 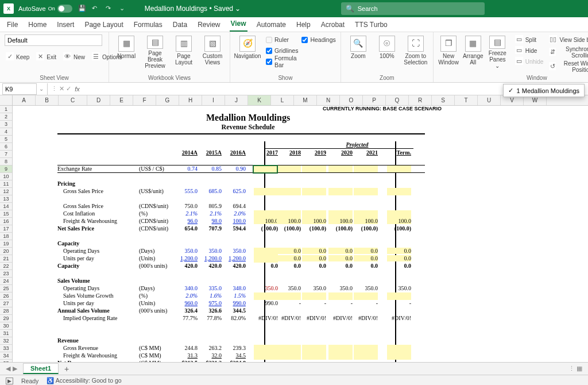 What do you see at coordinates (416, 52) in the screenshot?
I see `zoom-selection-button: ⛶Zoom to Selection` at bounding box center [416, 52].